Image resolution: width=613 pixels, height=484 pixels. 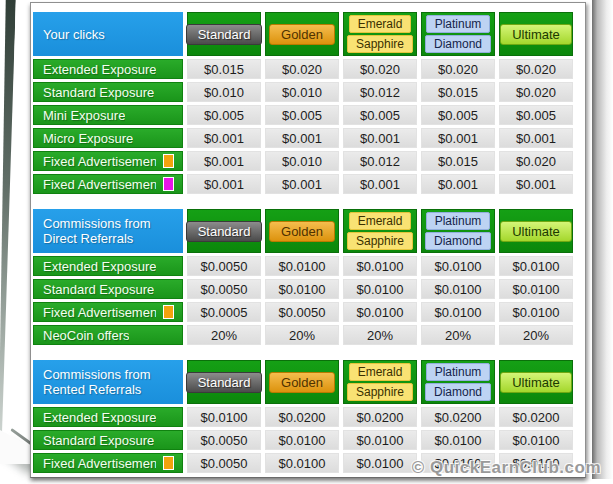 I want to click on orange-marker-icon, so click(x=168, y=161).